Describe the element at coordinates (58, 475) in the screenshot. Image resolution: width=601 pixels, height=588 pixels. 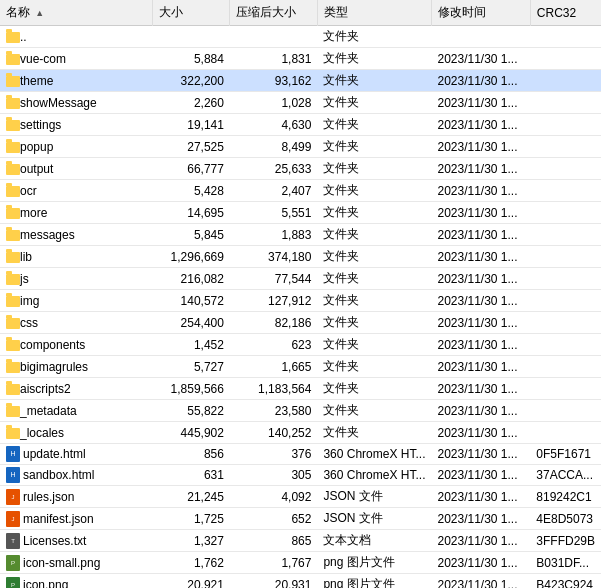
I see `file-name: sandbox.html` at that location.